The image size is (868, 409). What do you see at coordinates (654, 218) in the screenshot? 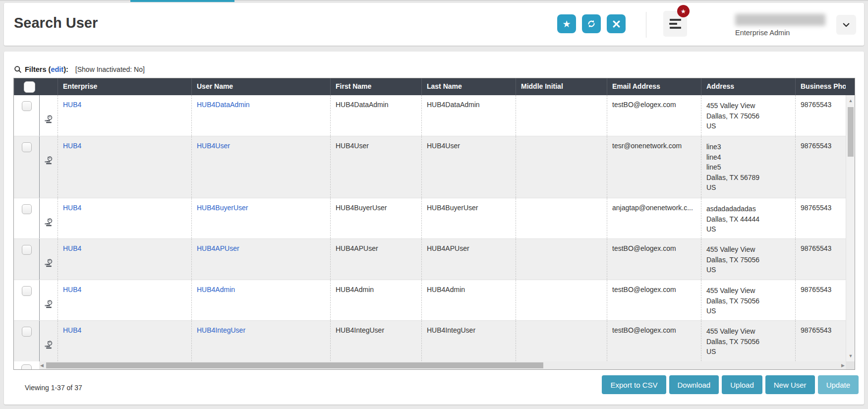
I see `email-cell: anjagtap@onenetwork.c...` at bounding box center [654, 218].